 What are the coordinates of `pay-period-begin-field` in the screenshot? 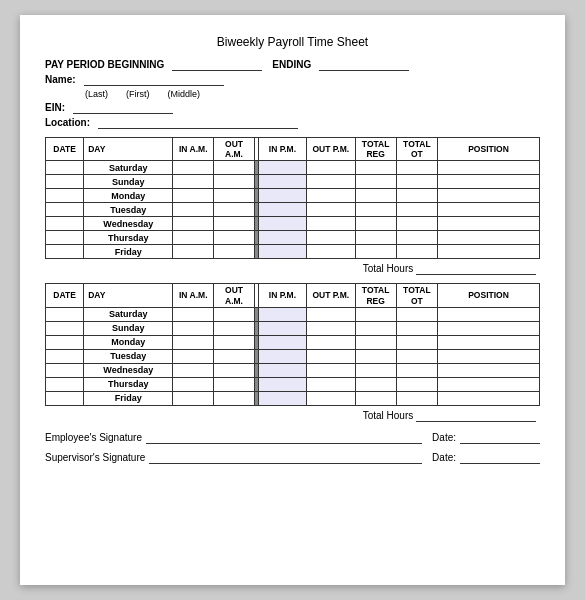 It's located at (217, 65).